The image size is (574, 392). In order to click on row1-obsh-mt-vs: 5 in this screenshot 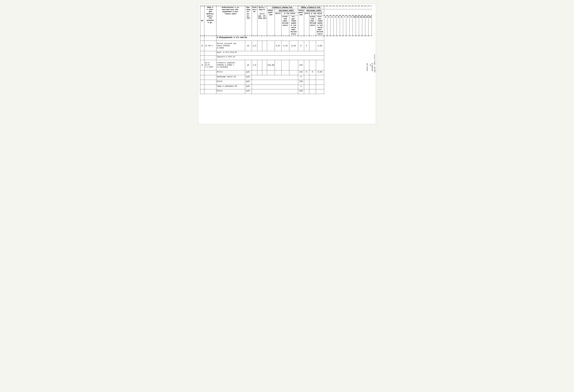, I will do `click(307, 46)`.